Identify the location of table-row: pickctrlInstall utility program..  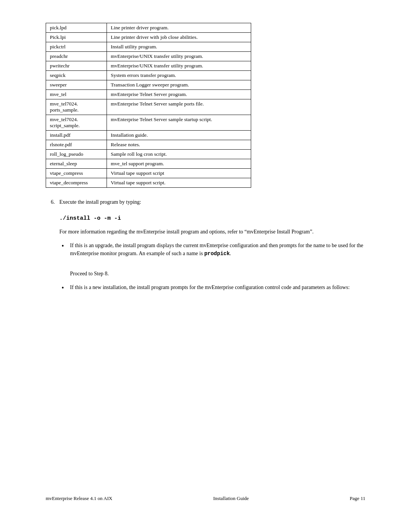
(148, 47).